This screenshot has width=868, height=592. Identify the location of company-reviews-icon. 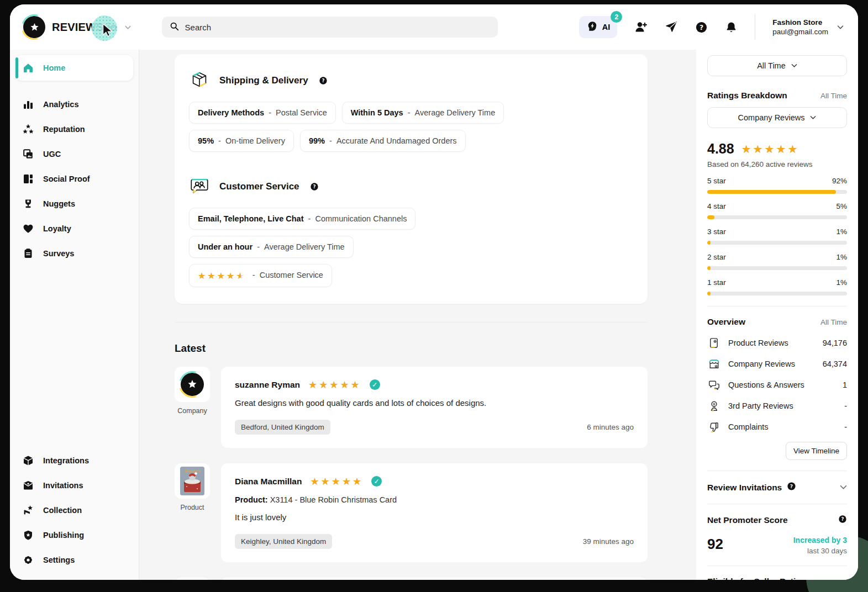
(714, 364).